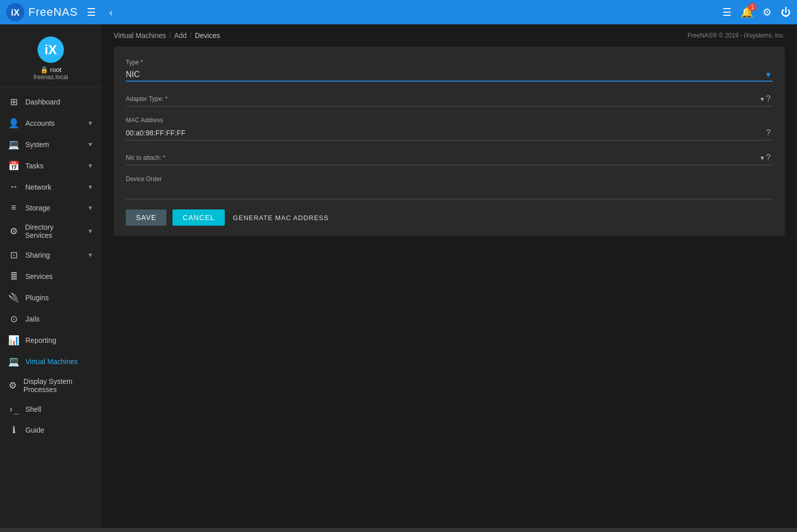 The width and height of the screenshot is (797, 532). What do you see at coordinates (449, 62) in the screenshot?
I see `type-label: Type *` at bounding box center [449, 62].